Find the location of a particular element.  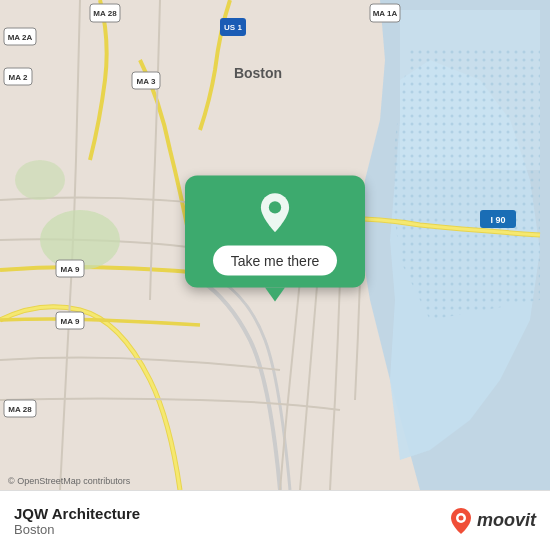

svg-text: Boston is located at coordinates (258, 73).